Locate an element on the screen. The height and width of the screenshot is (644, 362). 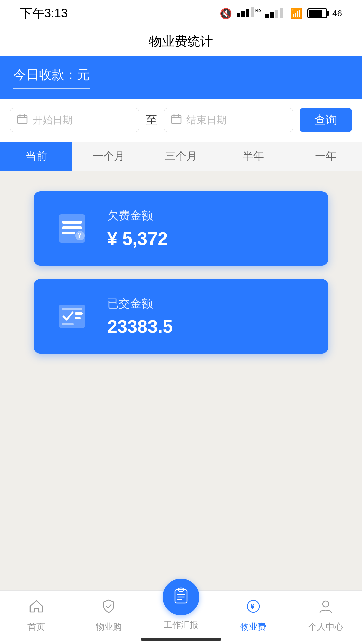
clipboard-icon is located at coordinates (181, 597).